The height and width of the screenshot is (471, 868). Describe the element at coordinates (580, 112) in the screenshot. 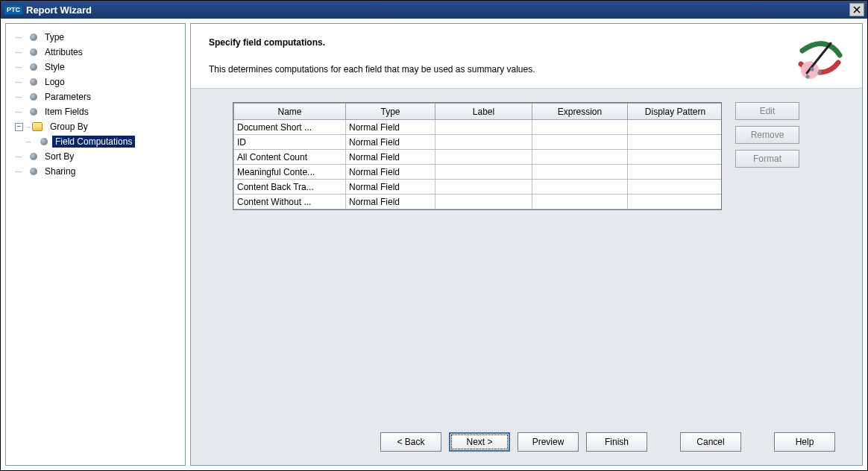

I see `column-header-expression: Expression` at that location.